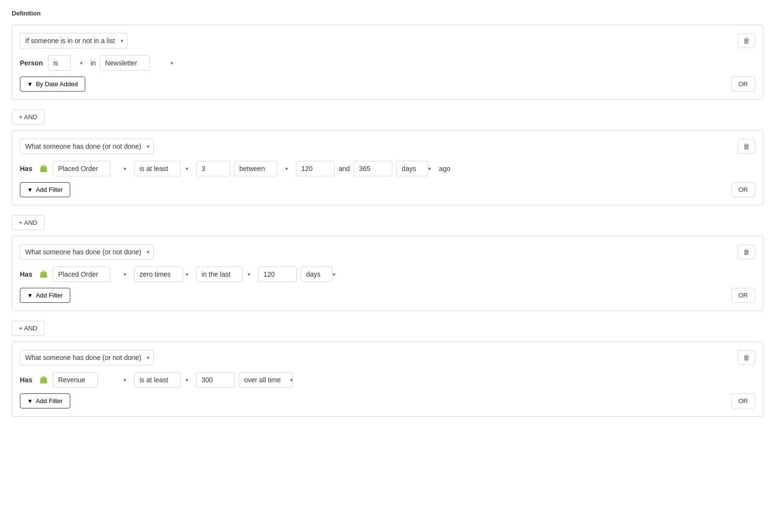  Describe the element at coordinates (388, 358) in the screenshot. I see `condition-block-4-header: What someone has done (or not done) 🗑` at that location.